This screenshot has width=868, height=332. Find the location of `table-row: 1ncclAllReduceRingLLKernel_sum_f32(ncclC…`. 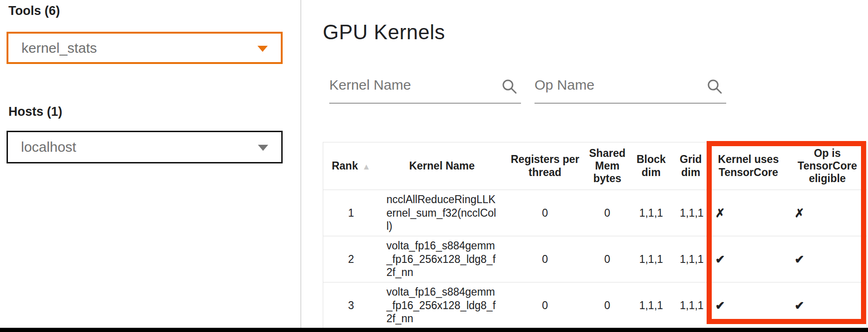

table-row: 1ncclAllReduceRingLLKernel_sum_f32(ncclC… is located at coordinates (595, 213).